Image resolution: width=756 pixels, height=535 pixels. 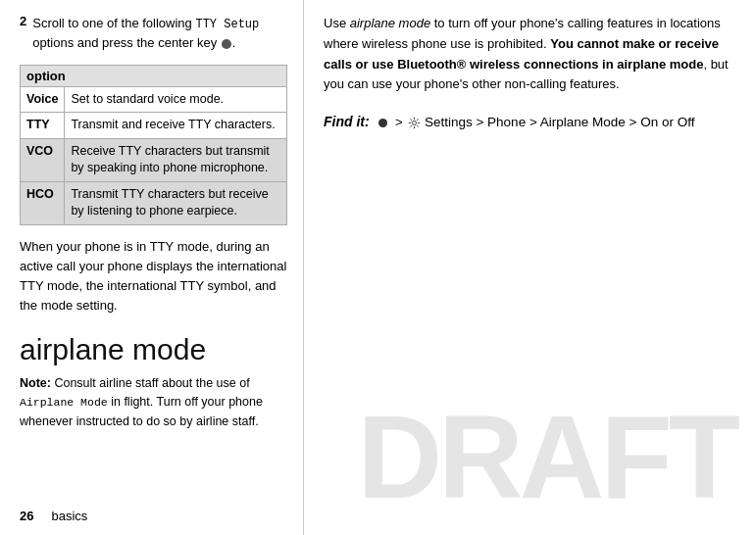 I want to click on option-vco: VCO, so click(x=43, y=160).